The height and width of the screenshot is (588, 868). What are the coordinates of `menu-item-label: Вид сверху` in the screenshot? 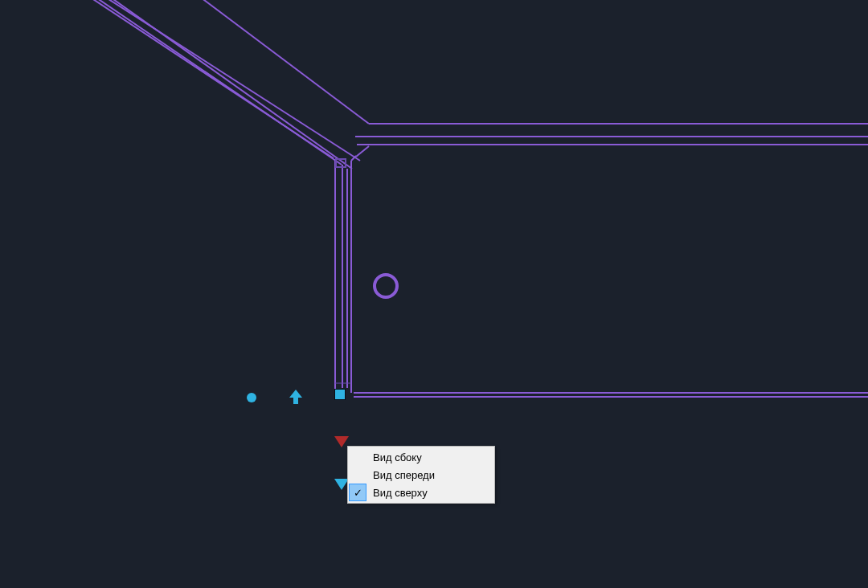 It's located at (400, 493).